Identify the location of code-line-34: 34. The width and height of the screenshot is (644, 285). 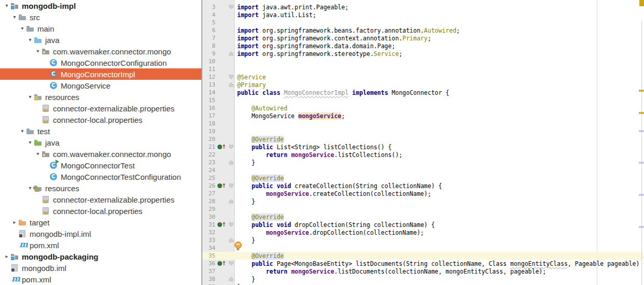
(423, 248).